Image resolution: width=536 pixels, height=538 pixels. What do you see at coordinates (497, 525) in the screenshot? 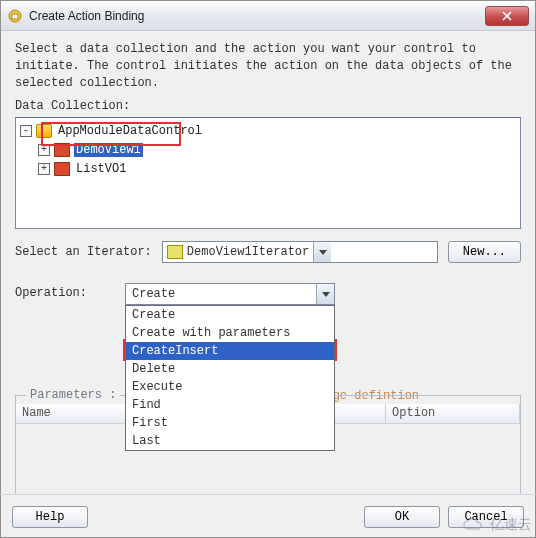
I see `watermark: 亿速云` at bounding box center [497, 525].